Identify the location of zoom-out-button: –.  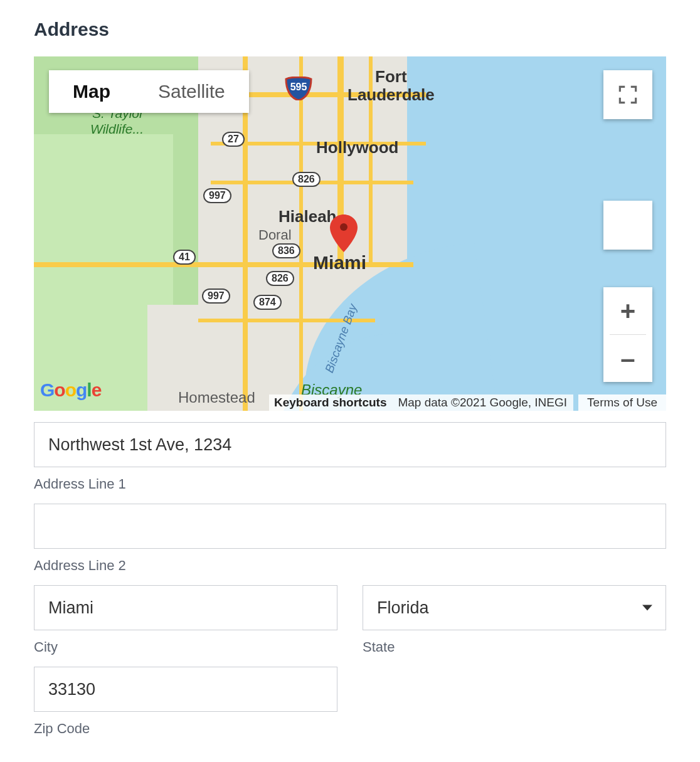
(628, 359).